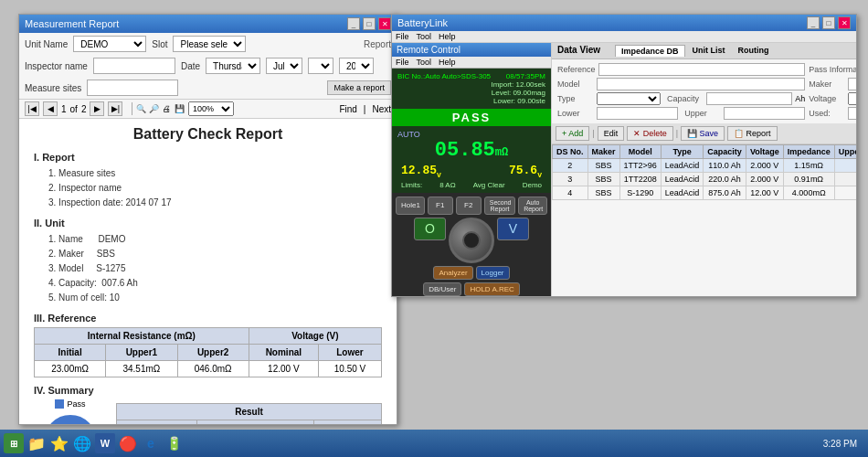 This screenshot has width=868, height=457. I want to click on taskbar-icon-word: W, so click(105, 443).